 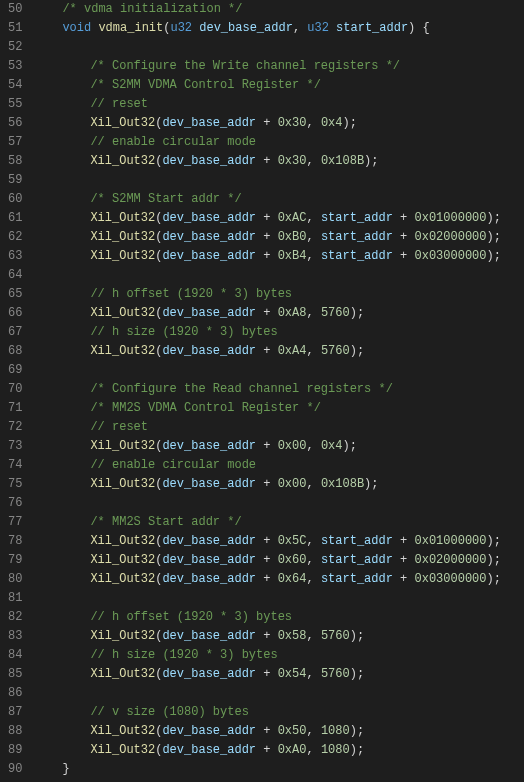 What do you see at coordinates (279, 124) in the screenshot?
I see `code-line: Xil_Out32(dev_base_addr + 0x30, 0x4);` at bounding box center [279, 124].